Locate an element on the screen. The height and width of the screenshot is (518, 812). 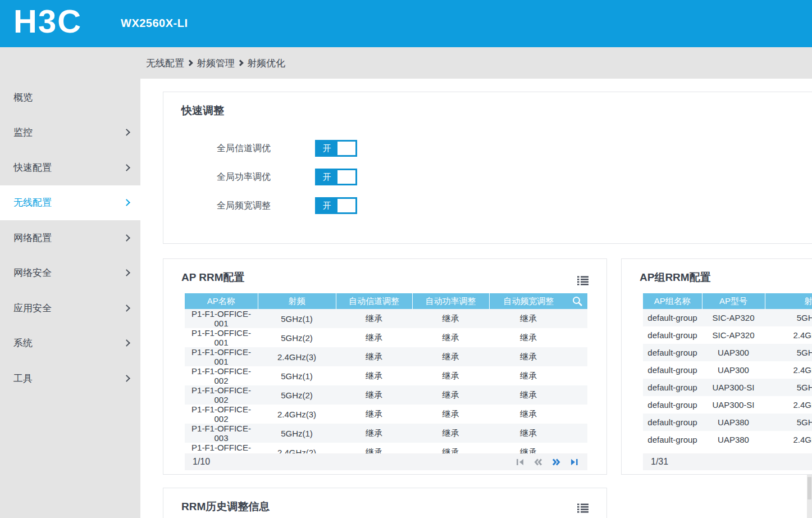
app-header: H3C WX2560X-LI is located at coordinates (406, 24).